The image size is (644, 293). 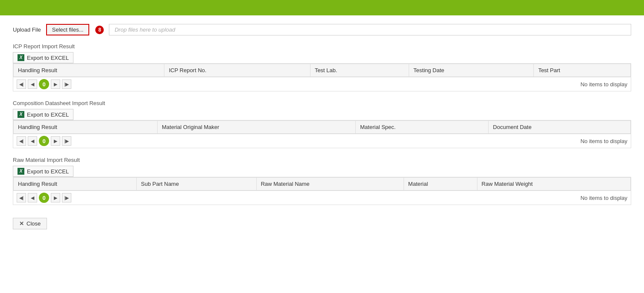 What do you see at coordinates (75, 184) in the screenshot?
I see `raw-material-col-handling: Handling Result` at bounding box center [75, 184].